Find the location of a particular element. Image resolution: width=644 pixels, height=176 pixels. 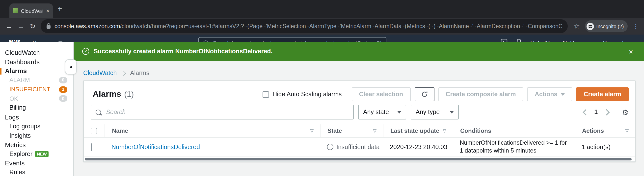

sidebar-label: OK is located at coordinates (14, 99).